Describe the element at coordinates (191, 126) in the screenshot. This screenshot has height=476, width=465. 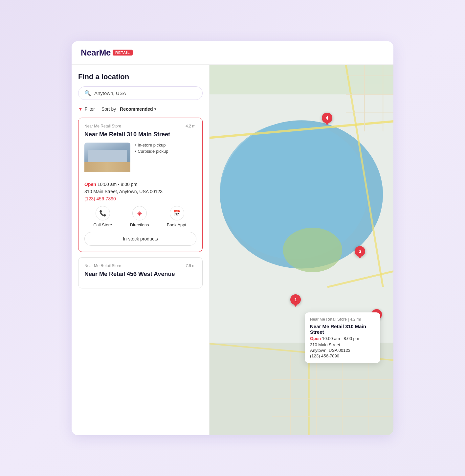
I see `store-distance-1: 4.2 mi` at that location.